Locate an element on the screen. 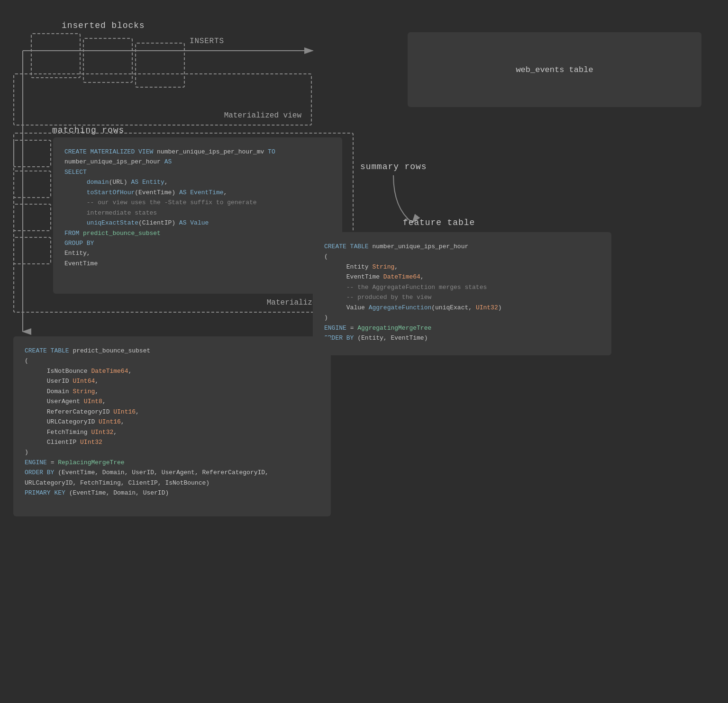 This screenshot has width=728, height=703. predict-table-code: CREATE TABLE predict_bounce_subset ( IsN… is located at coordinates (172, 422).